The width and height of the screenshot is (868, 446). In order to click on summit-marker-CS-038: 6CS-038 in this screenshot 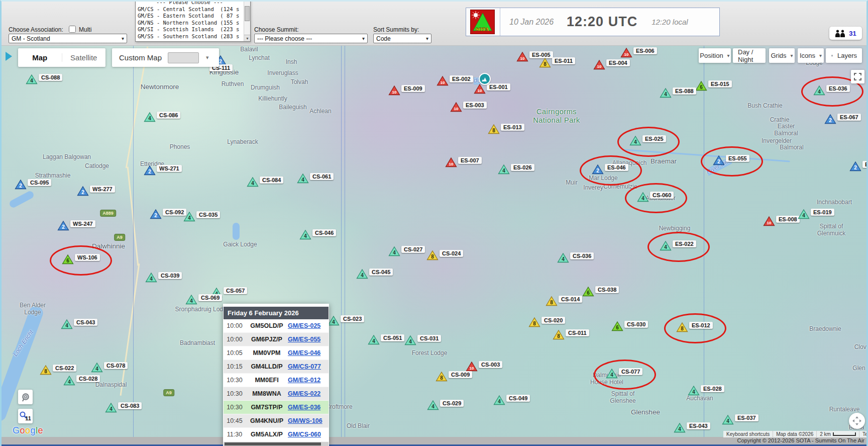, I will do `click(588, 293)`.